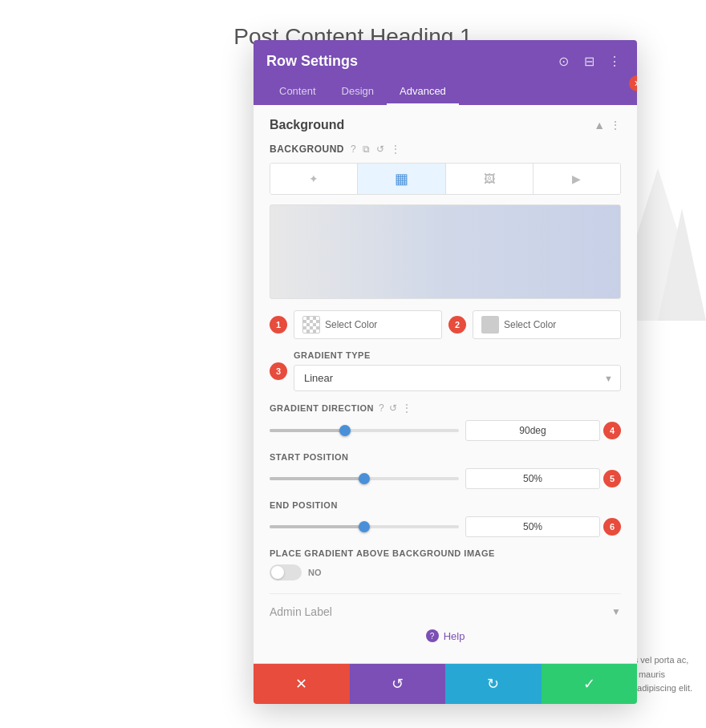  Describe the element at coordinates (396, 149) in the screenshot. I see `bg-more-icon: ⋮` at that location.